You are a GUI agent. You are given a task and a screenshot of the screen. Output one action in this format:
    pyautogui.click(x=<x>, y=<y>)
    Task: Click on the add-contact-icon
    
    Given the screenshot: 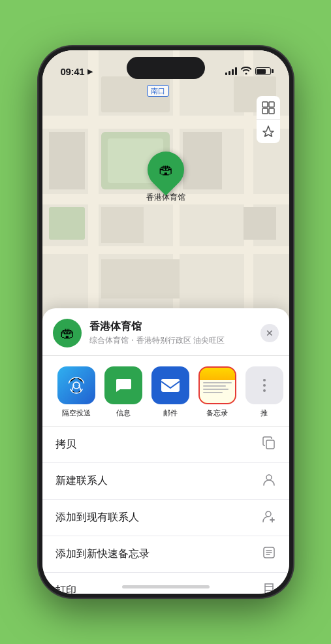 What is the action you would take?
    pyautogui.click(x=269, y=517)
    